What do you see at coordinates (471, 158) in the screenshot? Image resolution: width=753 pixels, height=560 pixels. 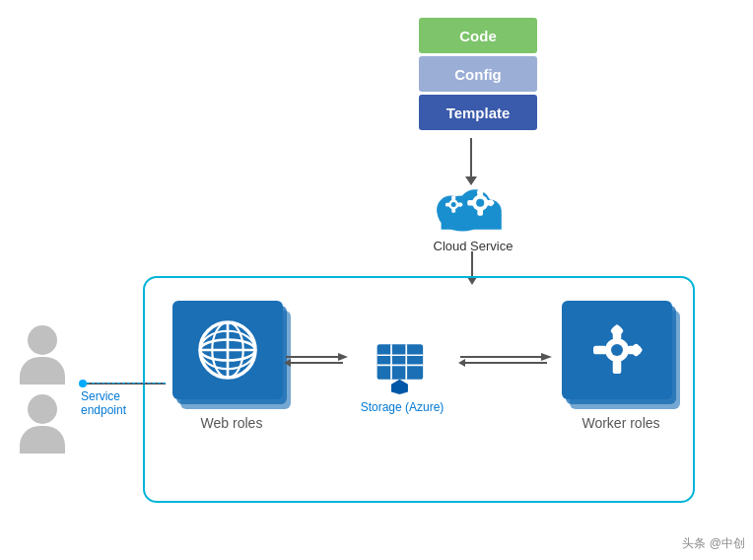 I see `arrow-stack-to-cloud` at bounding box center [471, 158].